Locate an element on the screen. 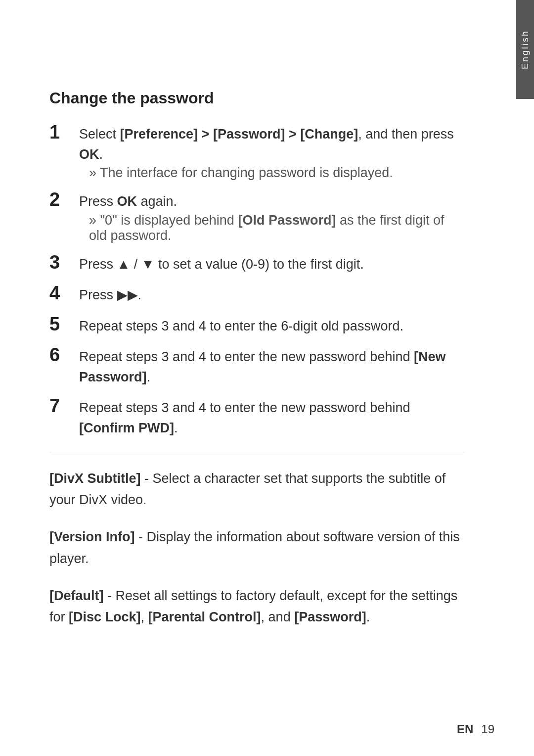 This screenshot has height=756, width=534. step2-after: again. is located at coordinates (157, 201).